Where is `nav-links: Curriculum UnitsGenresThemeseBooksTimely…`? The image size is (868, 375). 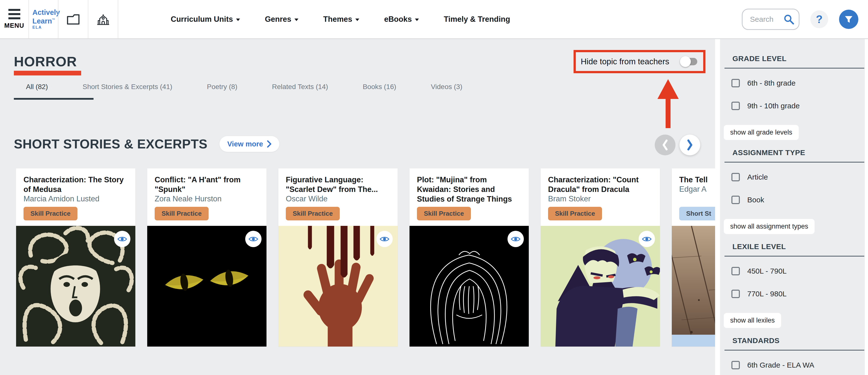 nav-links: Curriculum UnitsGenresThemeseBooksTimely… is located at coordinates (340, 19).